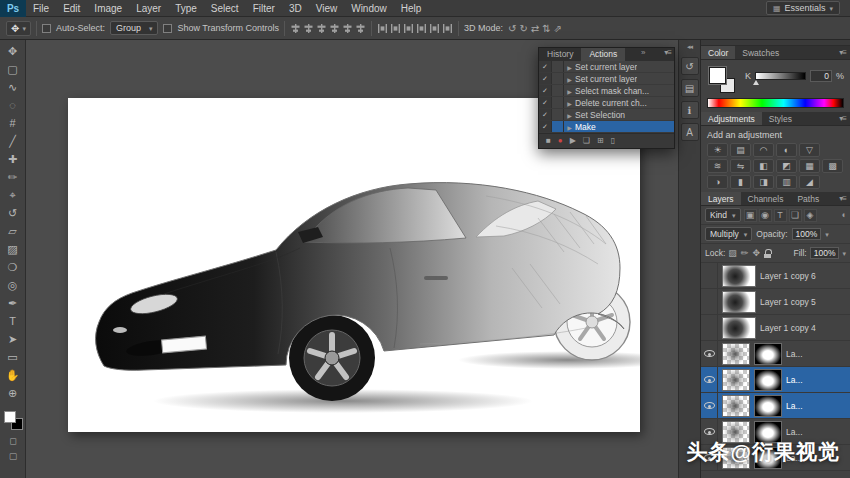 Image resolution: width=850 pixels, height=478 pixels. Describe the element at coordinates (764, 166) in the screenshot. I see `black-white-icon: ◧` at that location.